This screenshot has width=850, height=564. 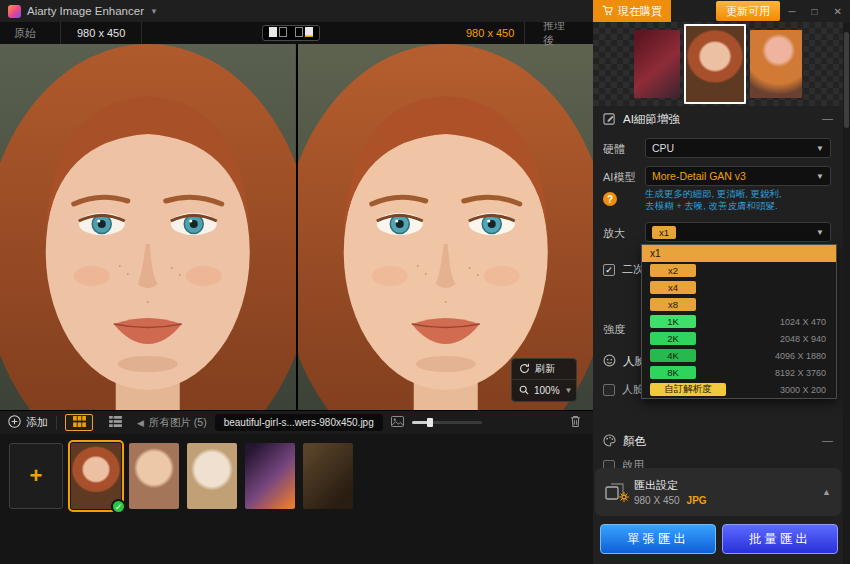 I want to click on export-settings-title: 匯出設定, so click(x=670, y=486).